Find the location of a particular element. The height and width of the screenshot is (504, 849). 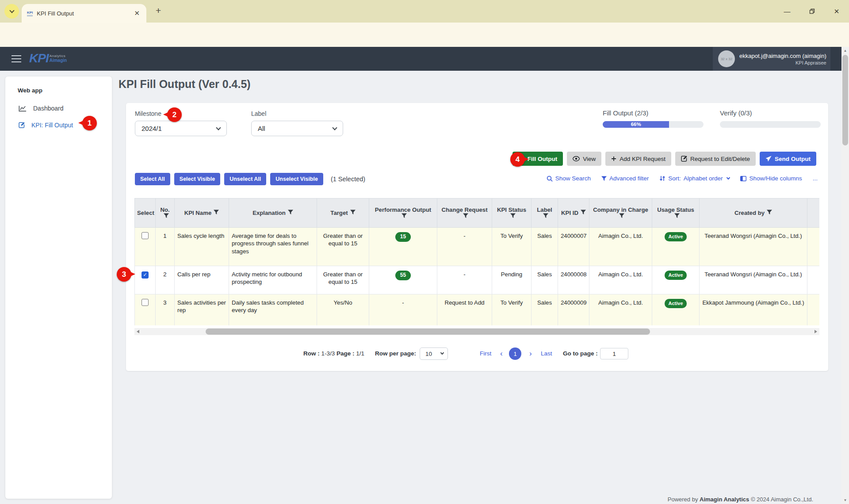

new-tab-button: + is located at coordinates (158, 11).